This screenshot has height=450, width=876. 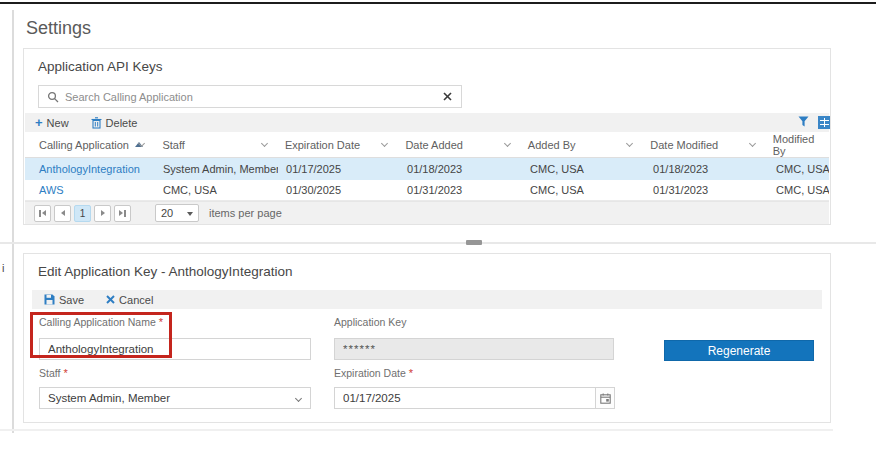 I want to click on column-header-date-added: Date Added, so click(x=458, y=144).